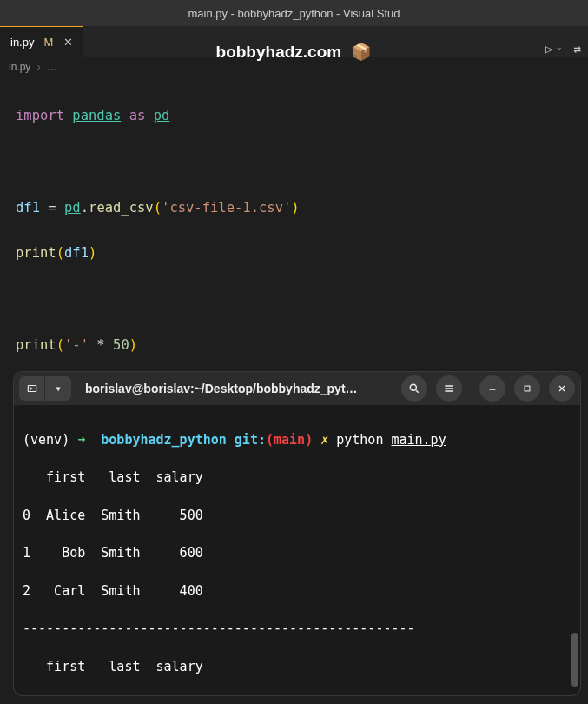  What do you see at coordinates (527, 389) in the screenshot?
I see `maximize-button` at bounding box center [527, 389].